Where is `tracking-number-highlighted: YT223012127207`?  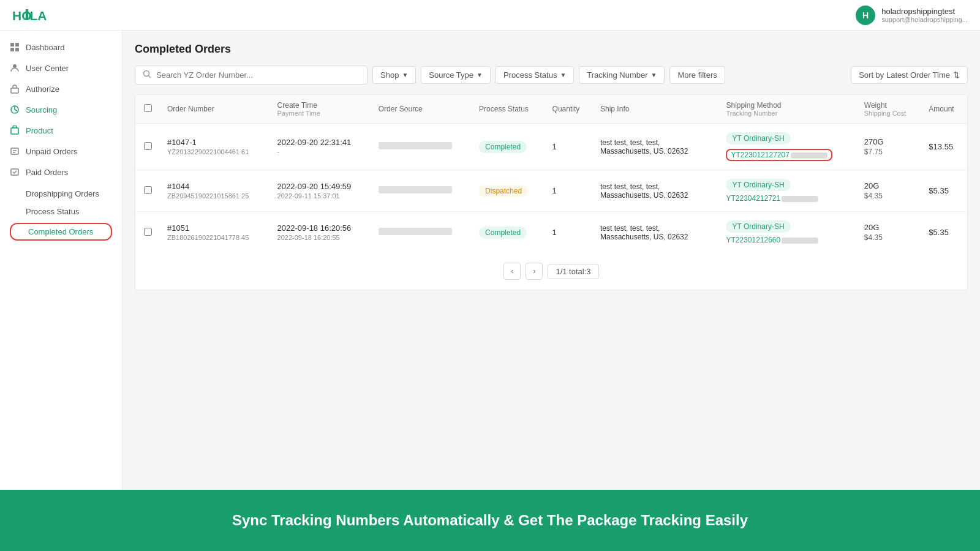 tracking-number-highlighted: YT223012127207 is located at coordinates (779, 155).